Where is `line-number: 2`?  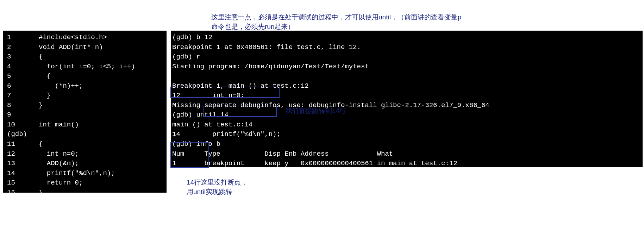
line-number: 2 is located at coordinates (21, 48).